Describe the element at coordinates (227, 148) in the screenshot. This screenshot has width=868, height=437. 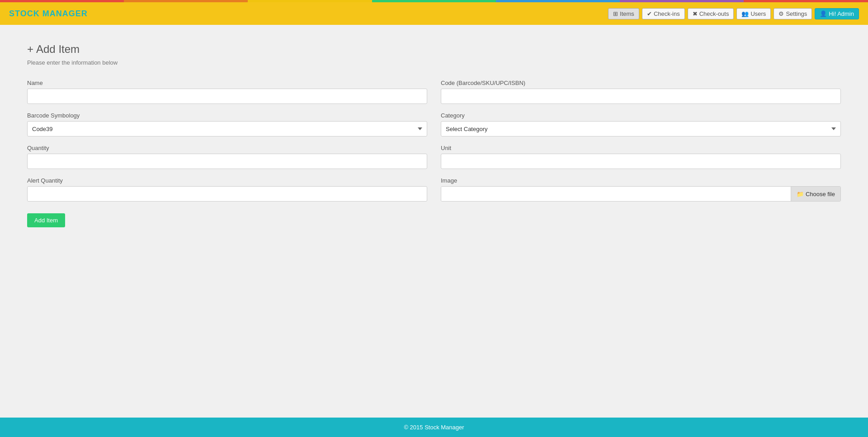
I see `quantity-label: Quantity` at that location.